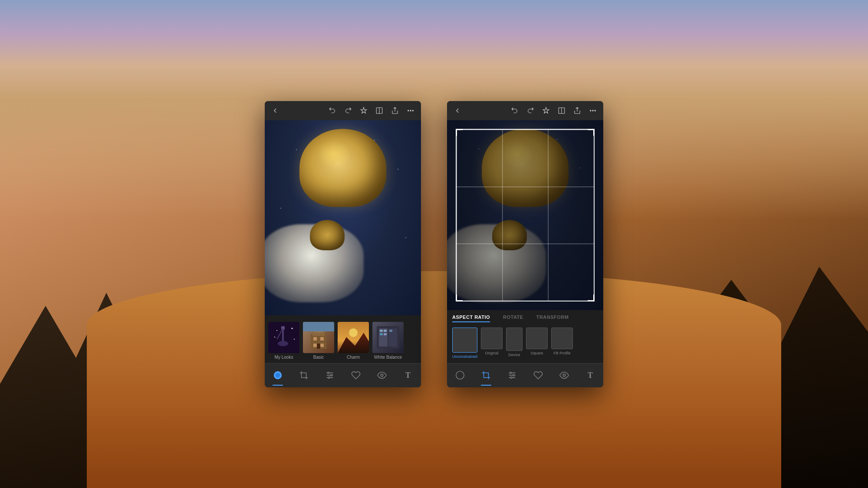 The image size is (868, 488). I want to click on aspect-option-fb-profile: FB Profile, so click(562, 341).